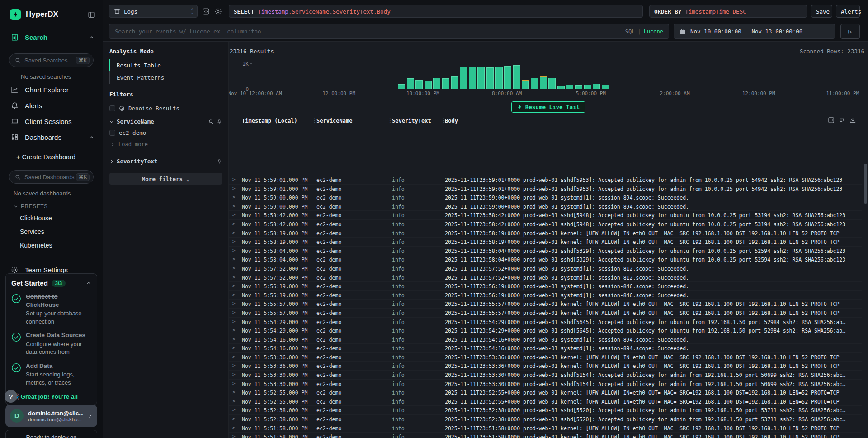  What do you see at coordinates (545, 313) in the screenshot?
I see `table-row: >Nov 11 5:55:57.000 PMec2-demoinfo2025-1…` at bounding box center [545, 313].